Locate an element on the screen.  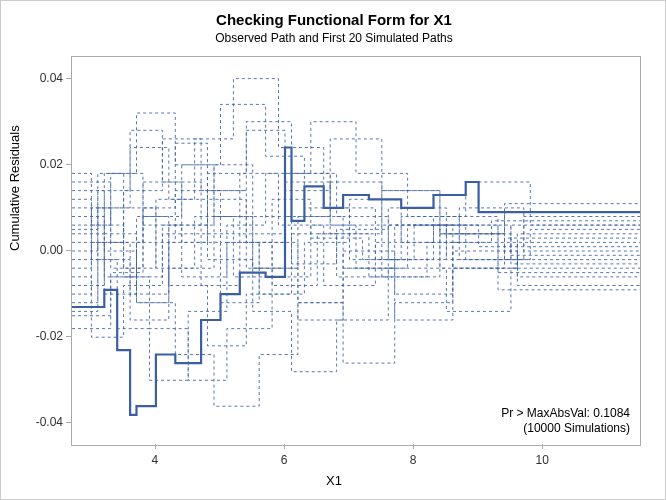
ytick-label: -0.02 is located at coordinates (33, 336).